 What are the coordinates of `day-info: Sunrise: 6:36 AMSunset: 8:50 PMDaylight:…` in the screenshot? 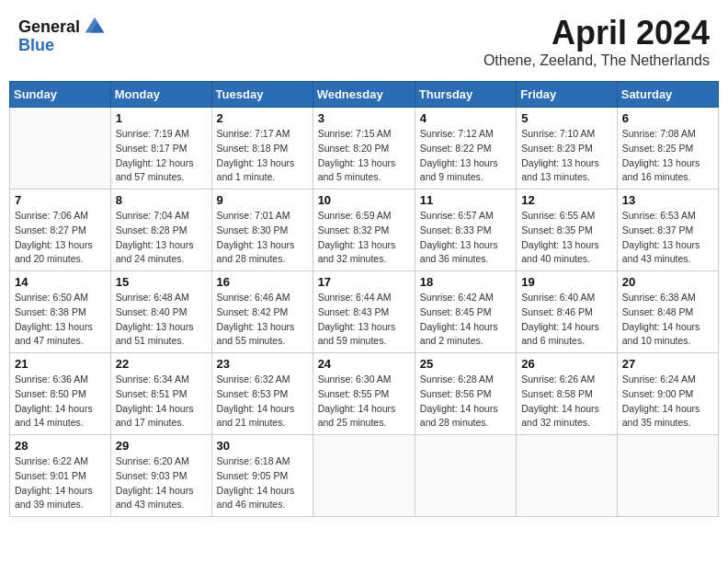 It's located at (61, 401).